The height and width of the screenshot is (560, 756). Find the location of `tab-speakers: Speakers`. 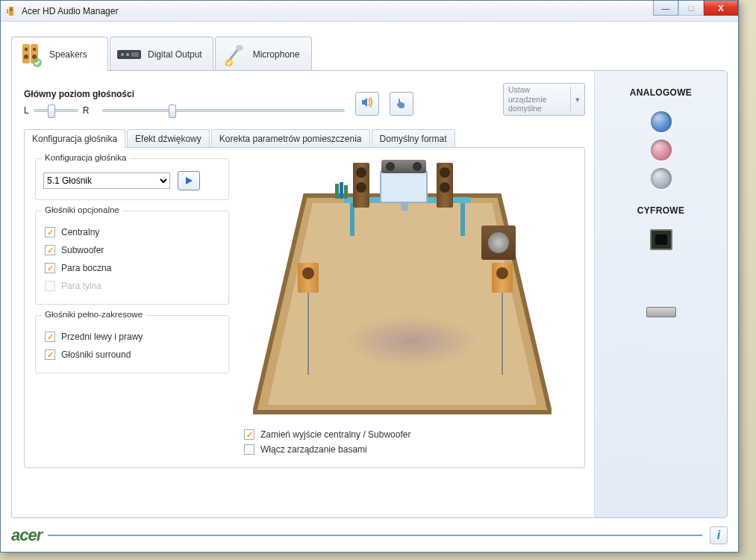

tab-speakers: Speakers is located at coordinates (60, 54).